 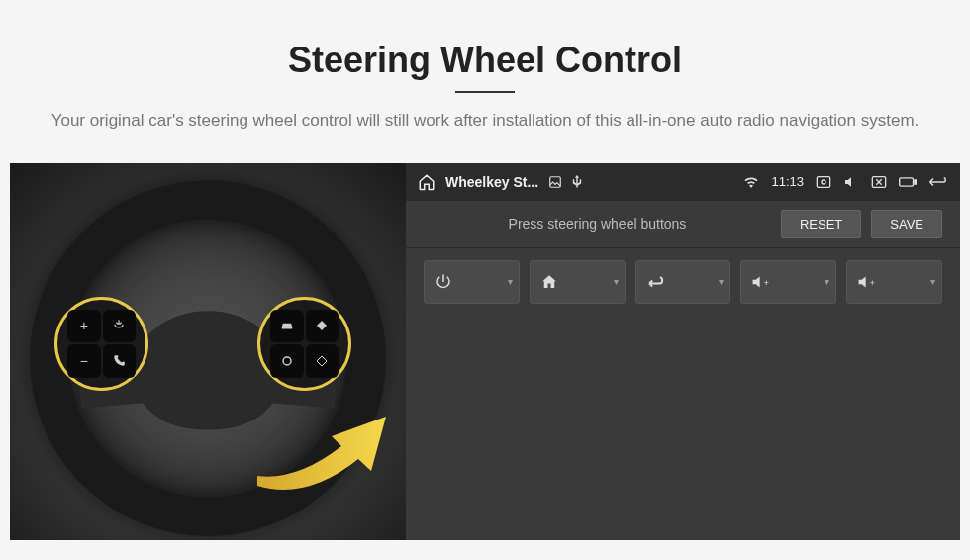 I want to click on func-home: ▾, so click(x=578, y=282).